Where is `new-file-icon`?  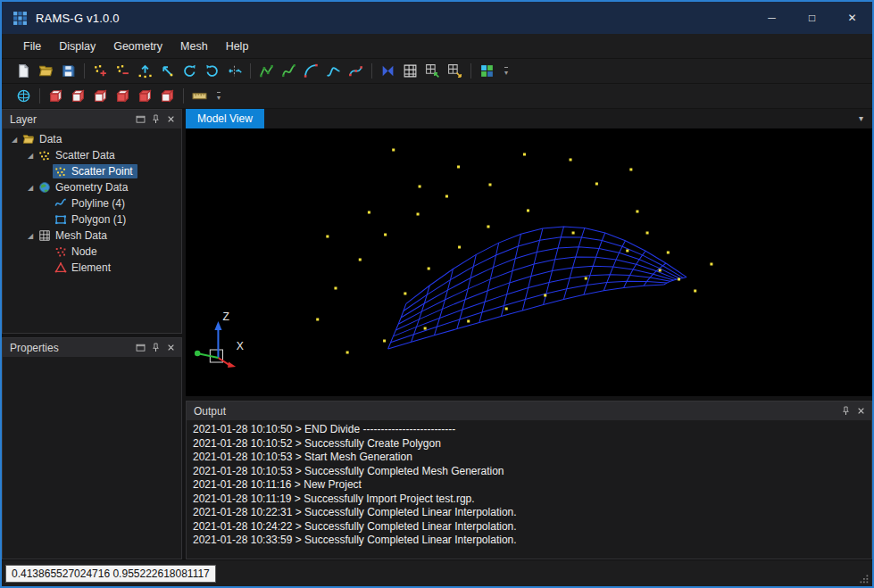 new-file-icon is located at coordinates (23, 71).